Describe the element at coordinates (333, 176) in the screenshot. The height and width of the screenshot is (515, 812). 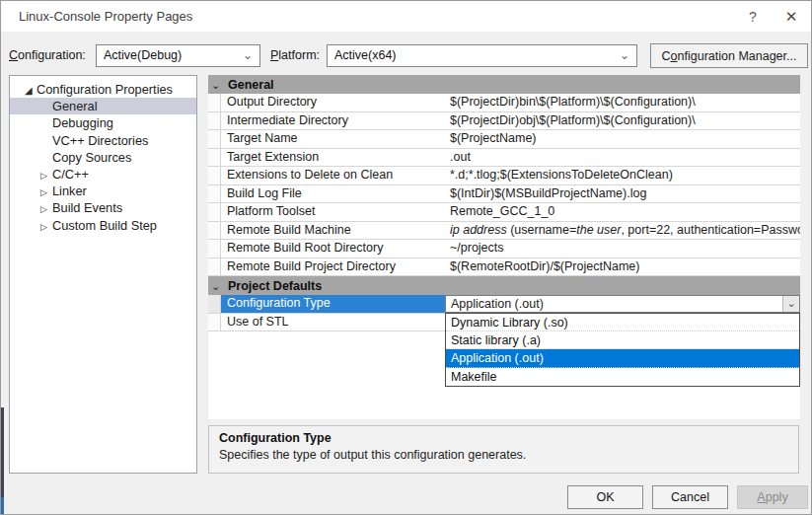
I see `property-name: Extensions to Delete on Clean` at that location.